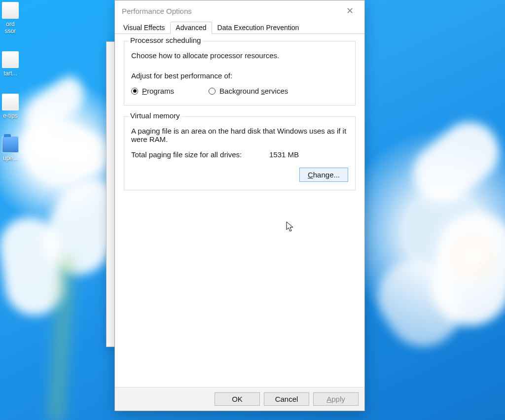 The image size is (505, 420). Describe the element at coordinates (190, 155) in the screenshot. I see `vm-total-label: Total paging file size for all drives:` at that location.